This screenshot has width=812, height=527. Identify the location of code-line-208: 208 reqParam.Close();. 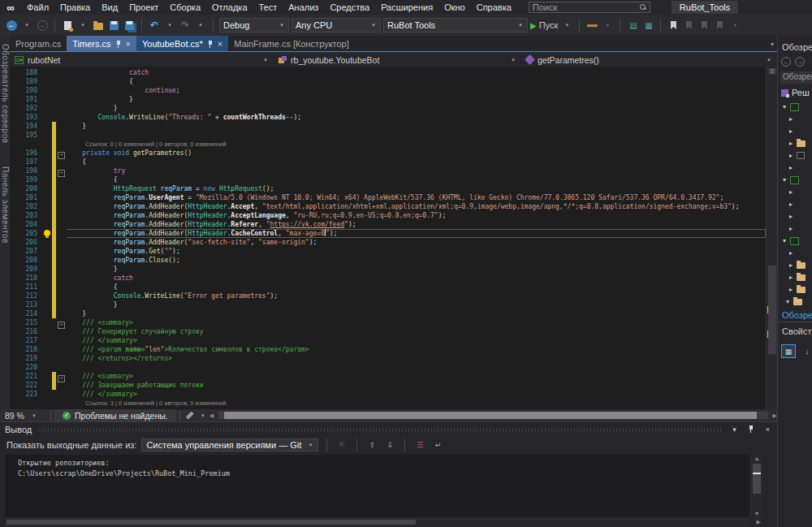
(388, 260).